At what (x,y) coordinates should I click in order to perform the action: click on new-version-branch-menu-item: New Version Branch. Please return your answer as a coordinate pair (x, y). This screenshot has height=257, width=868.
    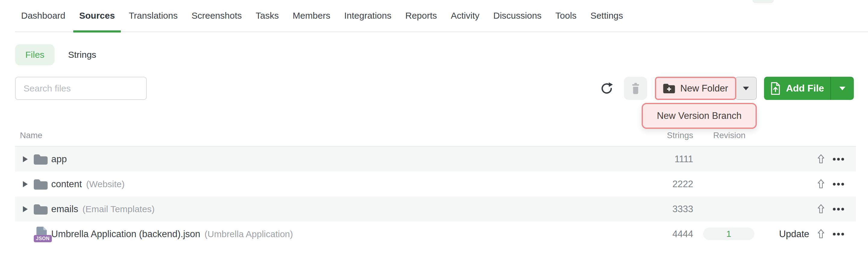
    Looking at the image, I should click on (699, 116).